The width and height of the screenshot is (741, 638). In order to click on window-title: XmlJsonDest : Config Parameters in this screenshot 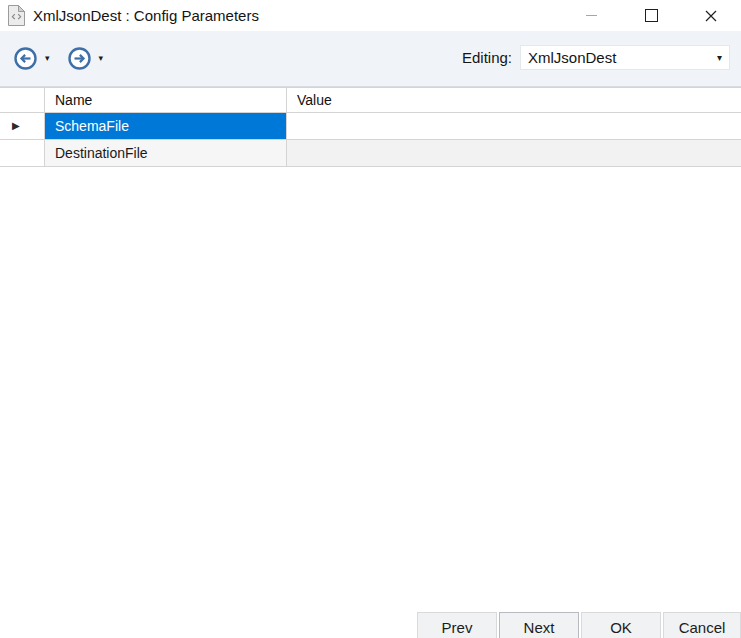, I will do `click(146, 16)`.